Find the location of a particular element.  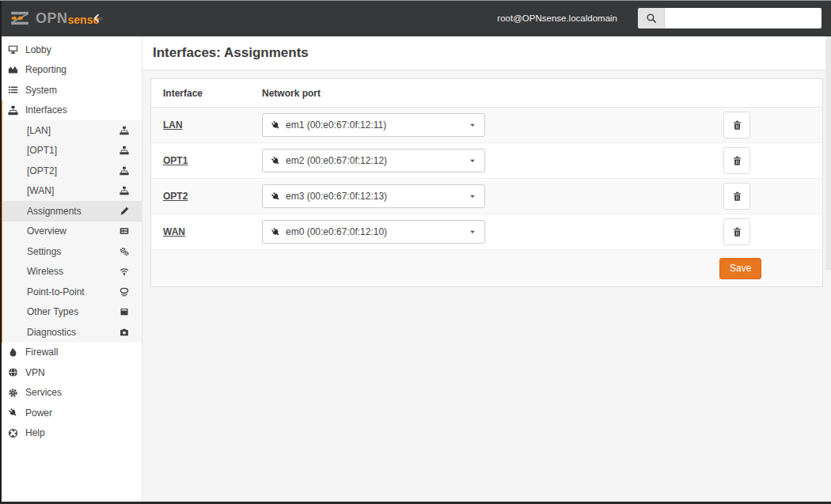

sidebar-item-services: Services is located at coordinates (71, 393).